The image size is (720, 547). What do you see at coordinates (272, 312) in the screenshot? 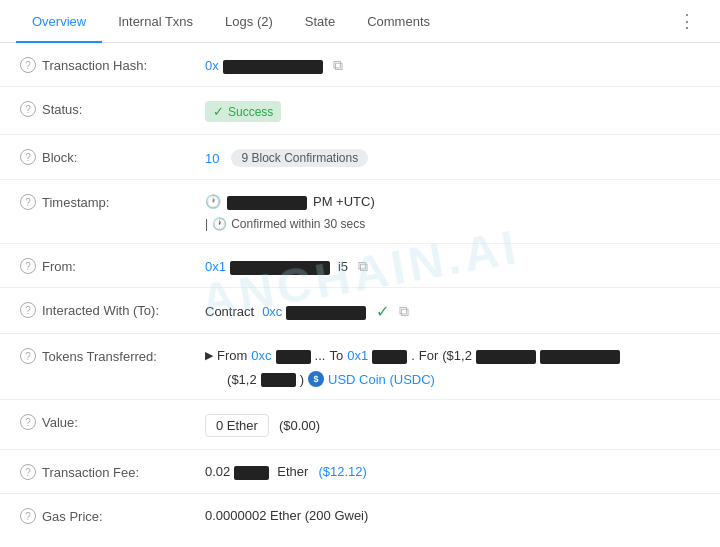
I see `interacted-contract-address: 0xc` at bounding box center [272, 312].